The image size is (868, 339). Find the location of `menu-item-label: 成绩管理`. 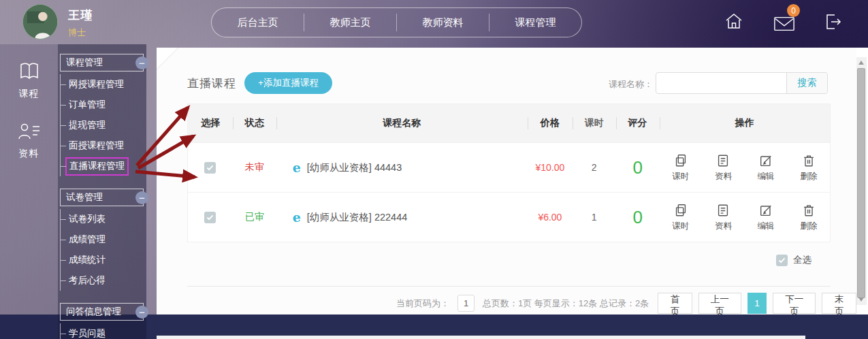

menu-item-label: 成绩管理 is located at coordinates (87, 240).